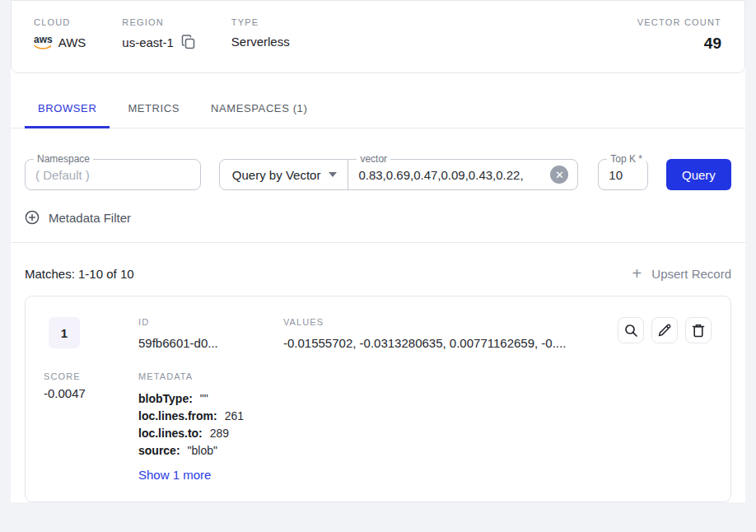  Describe the element at coordinates (284, 175) in the screenshot. I see `query-mode-select: Query by Vector` at that location.